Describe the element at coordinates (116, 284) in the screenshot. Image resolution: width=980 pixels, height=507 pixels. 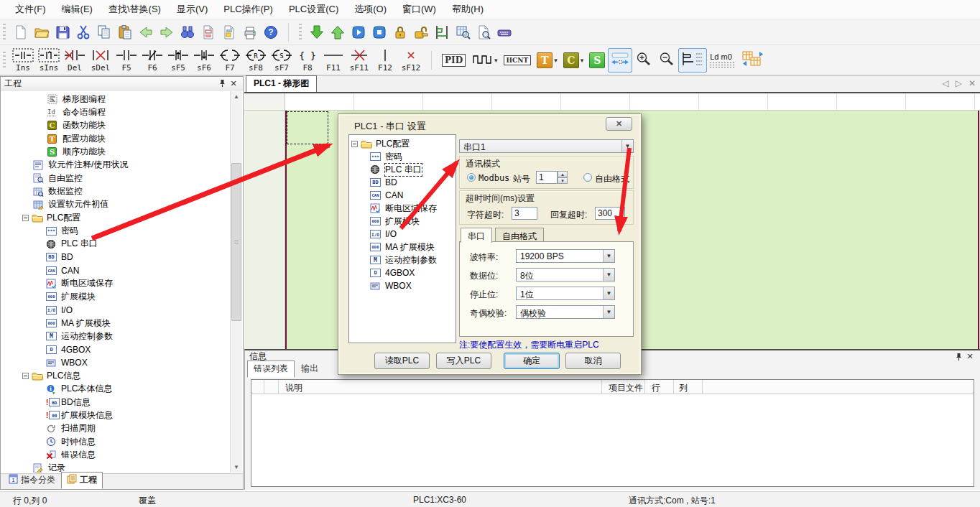
I see `tree-item-断电区域保存: 断电区域保存` at that location.